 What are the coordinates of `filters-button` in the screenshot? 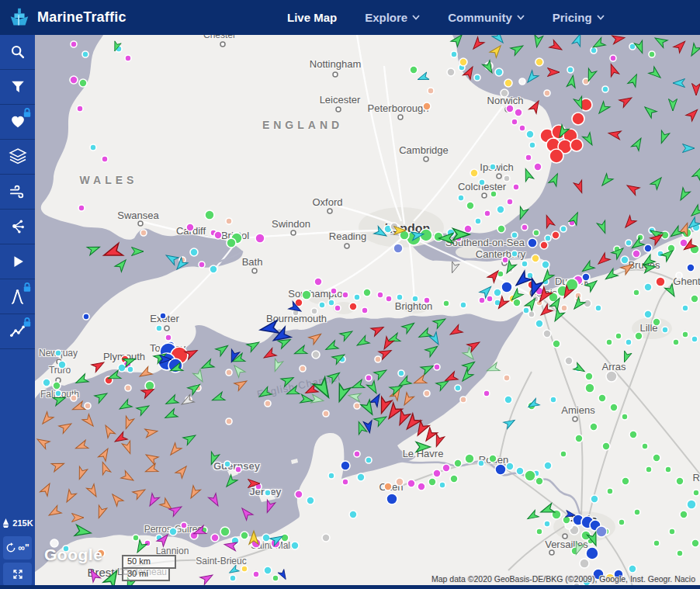 It's located at (17, 87).